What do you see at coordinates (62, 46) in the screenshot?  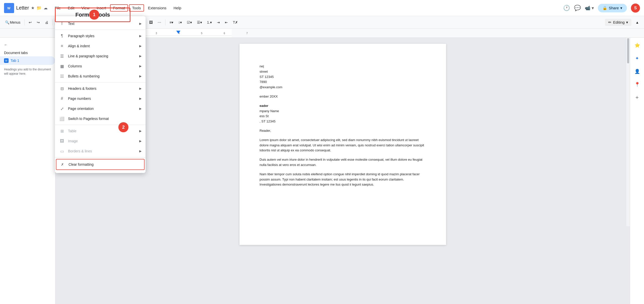 I see `align-indent-icon: ≡` at bounding box center [62, 46].